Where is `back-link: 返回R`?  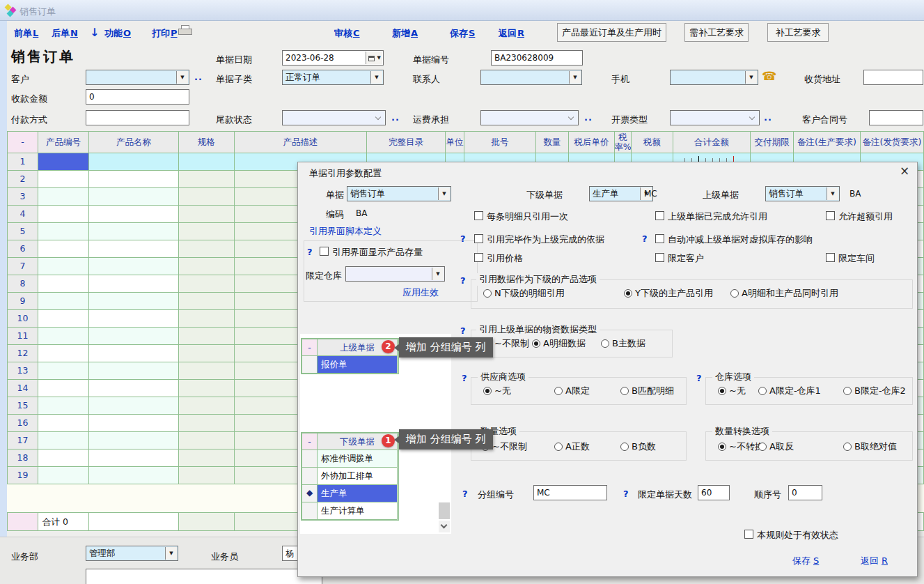
back-link: 返回R is located at coordinates (511, 33).